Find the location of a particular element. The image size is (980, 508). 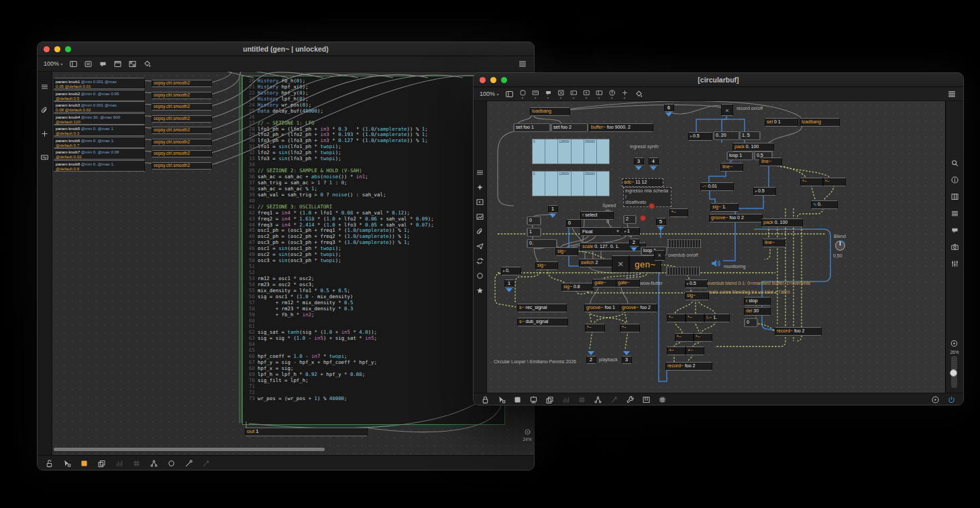

titlebar-circularbuf: [circularbuf] is located at coordinates (718, 80).